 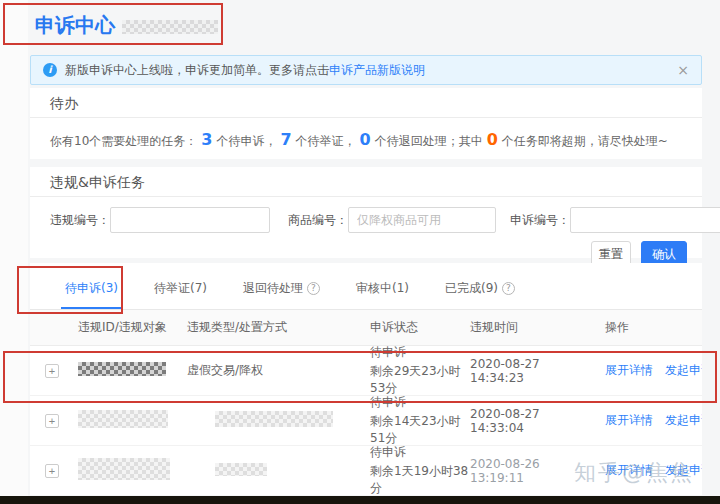 What do you see at coordinates (170, 27) in the screenshot?
I see `censored-greeting` at bounding box center [170, 27].